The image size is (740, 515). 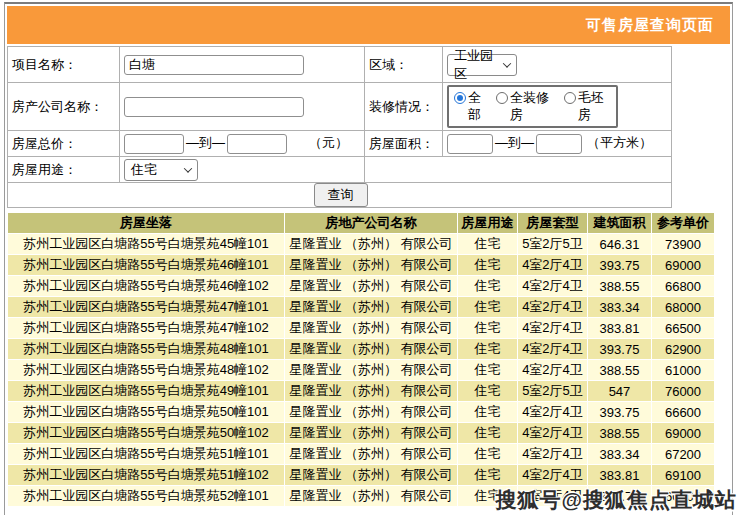 I want to click on decoration-option-1: 全部, so click(x=468, y=107).